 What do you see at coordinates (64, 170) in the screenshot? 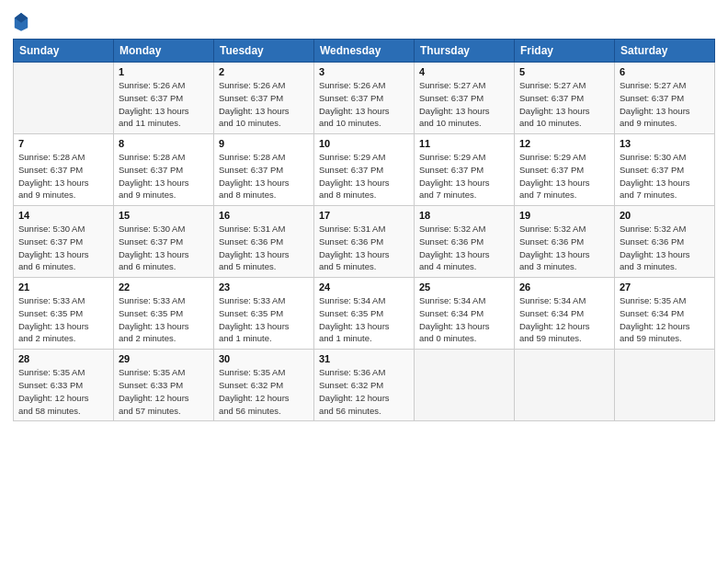
I see `calendar-cell: 7Sunrise: 5:28 AM Sunset: 6:37 PM Daylig…` at bounding box center [64, 170].